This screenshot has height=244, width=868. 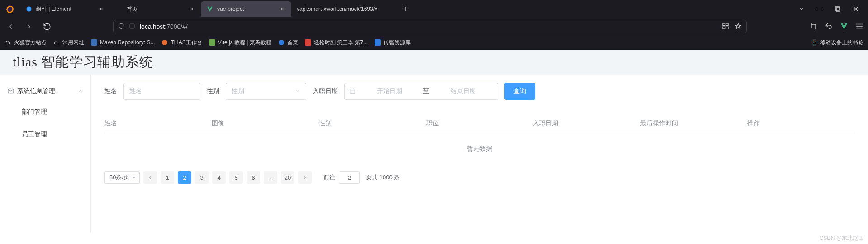 I want to click on goto-label: 前往, so click(x=329, y=178).